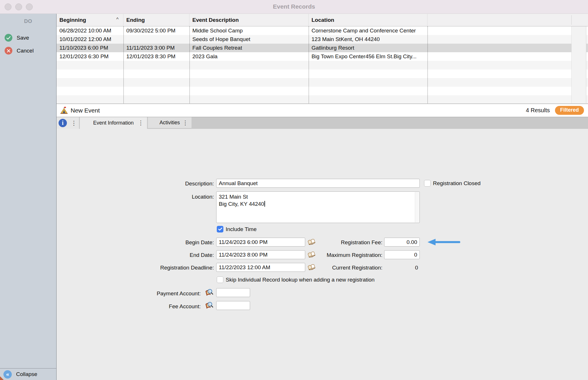 The image size is (588, 380). Describe the element at coordinates (63, 123) in the screenshot. I see `info-icon: i` at that location.